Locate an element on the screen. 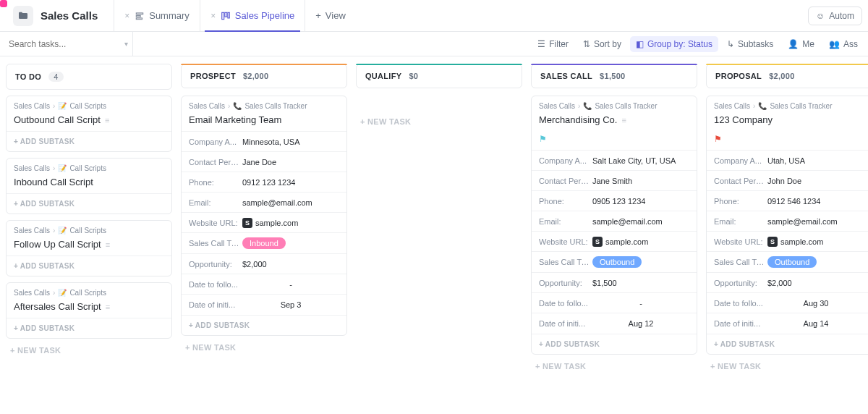 The image size is (868, 414). column-header-qualify: QUALIFY $0 is located at coordinates (439, 76).